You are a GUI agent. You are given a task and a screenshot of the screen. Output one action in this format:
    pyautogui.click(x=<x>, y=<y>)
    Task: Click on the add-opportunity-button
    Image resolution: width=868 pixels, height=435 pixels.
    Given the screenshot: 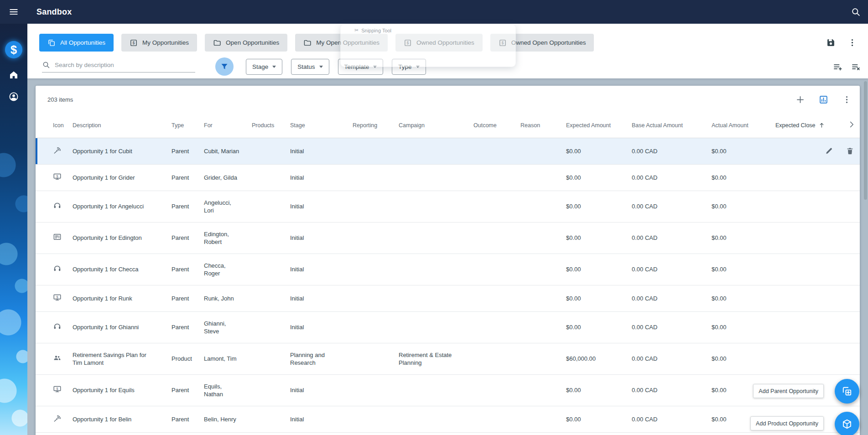 What is the action you would take?
    pyautogui.click(x=800, y=99)
    